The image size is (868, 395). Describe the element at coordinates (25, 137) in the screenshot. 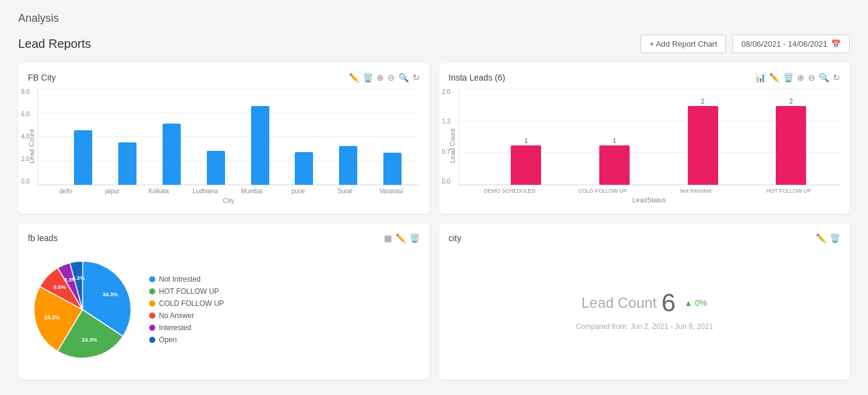

I see `y-ticks: 8.06.04.02.00.0` at that location.